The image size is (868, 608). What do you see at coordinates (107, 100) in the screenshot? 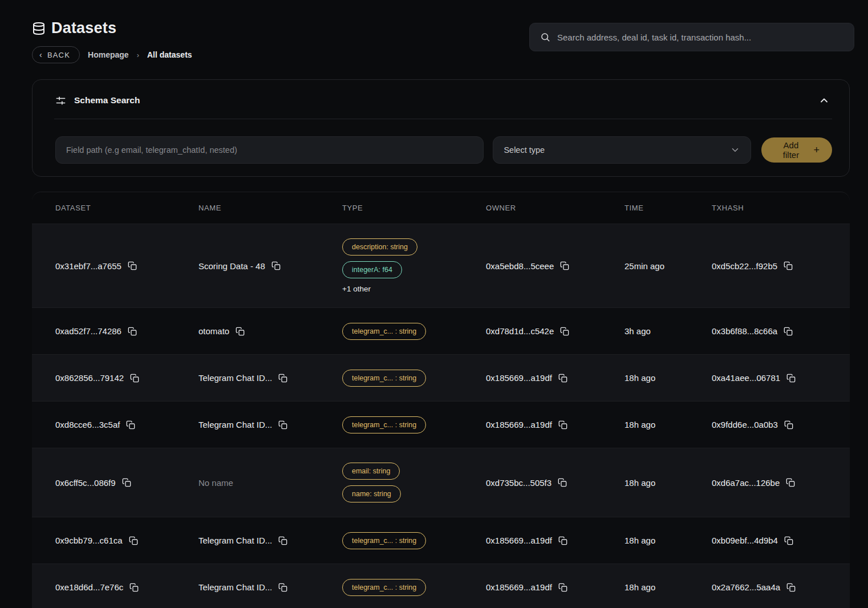
I see `schema-search-title: Schema Search` at bounding box center [107, 100].